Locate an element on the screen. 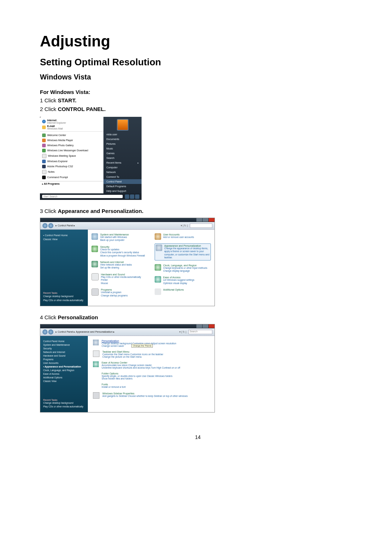 This screenshot has width=392, height=554. start-recent-item: Command Prompt is located at coordinates (72, 177).